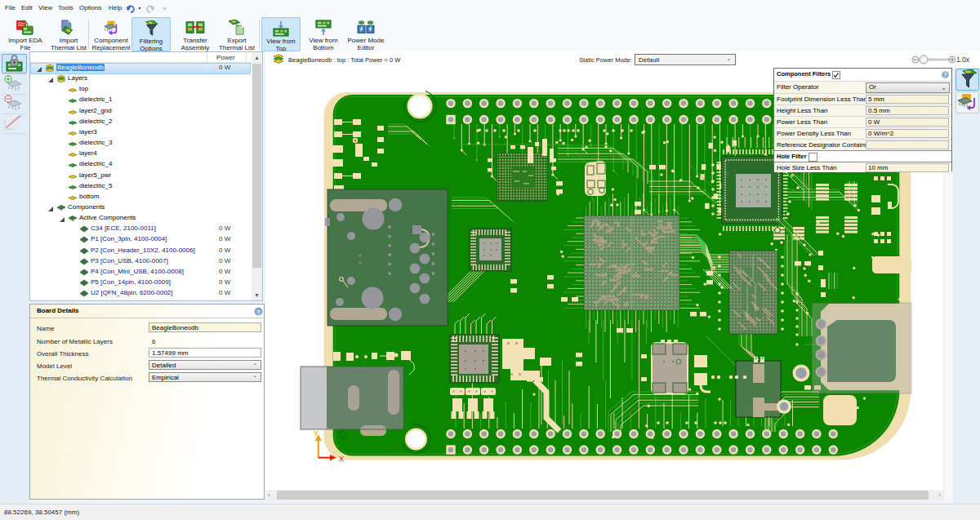 The width and height of the screenshot is (980, 520). What do you see at coordinates (316, 433) in the screenshot?
I see `svg-text: Y` at bounding box center [316, 433].